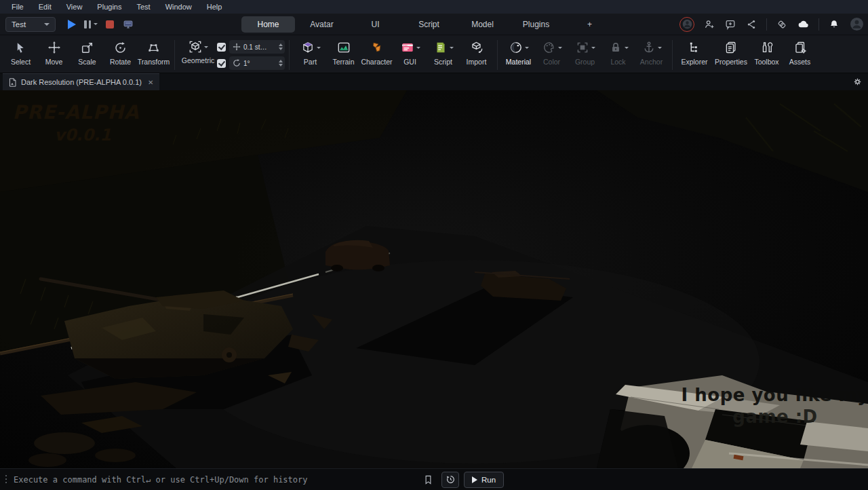 This screenshot has height=490, width=868. I want to click on lock-icon, so click(616, 48).